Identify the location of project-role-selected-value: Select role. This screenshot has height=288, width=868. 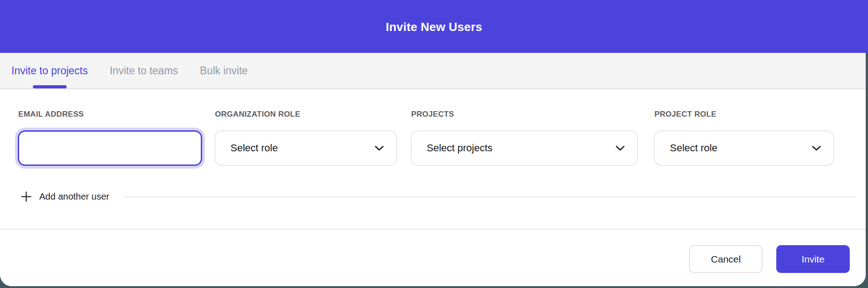
(694, 148).